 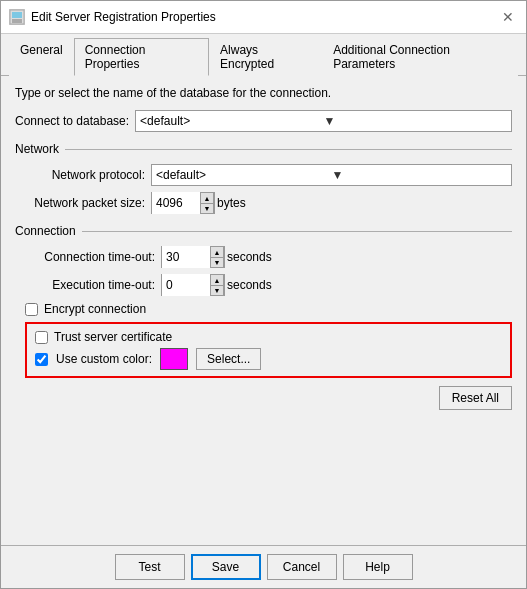 What do you see at coordinates (324, 121) in the screenshot?
I see `connect-database-select: <default> ▼` at bounding box center [324, 121].